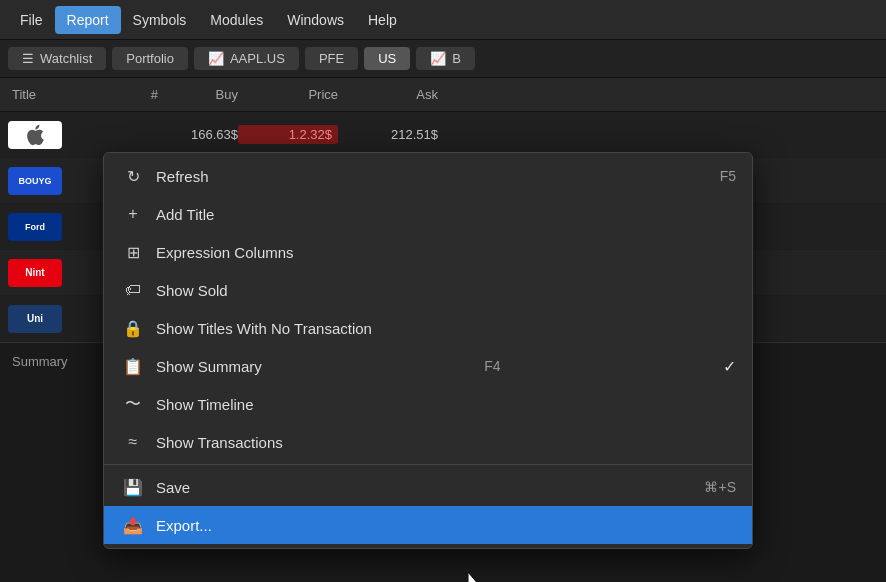 This screenshot has height=582, width=886. I want to click on menu-label-add-title: Add Title, so click(185, 214).